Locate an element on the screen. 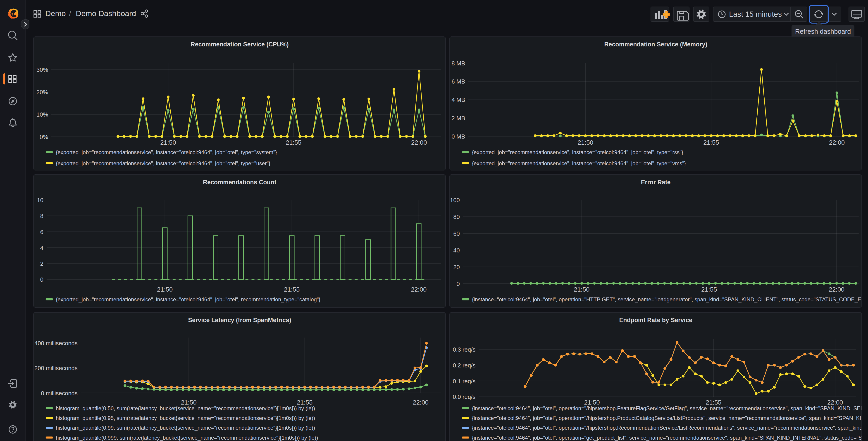 Image resolution: width=868 pixels, height=441 pixels. svg-text: Error Rate is located at coordinates (656, 182).